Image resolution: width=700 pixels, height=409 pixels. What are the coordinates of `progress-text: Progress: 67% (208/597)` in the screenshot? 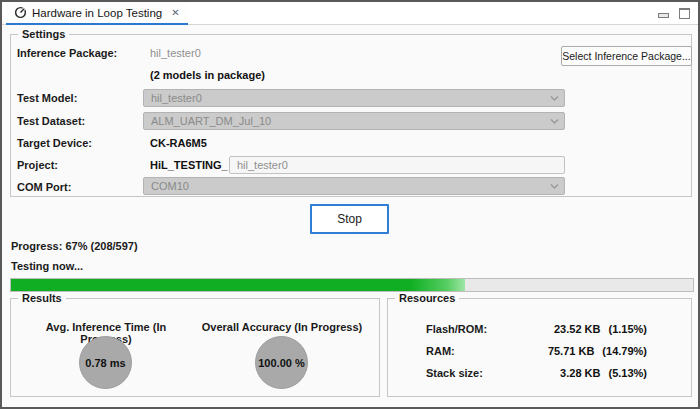 It's located at (74, 246).